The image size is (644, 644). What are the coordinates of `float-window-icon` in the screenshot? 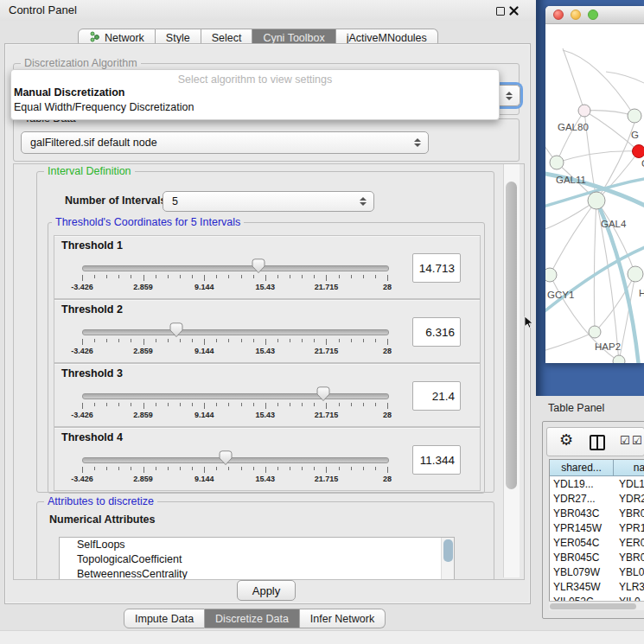 It's located at (501, 11).